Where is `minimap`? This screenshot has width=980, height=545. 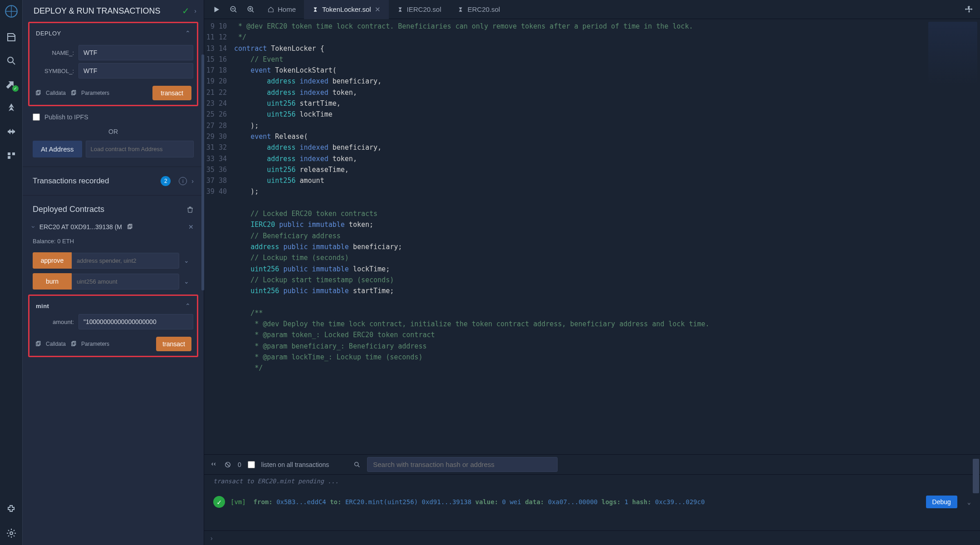 minimap is located at coordinates (953, 237).